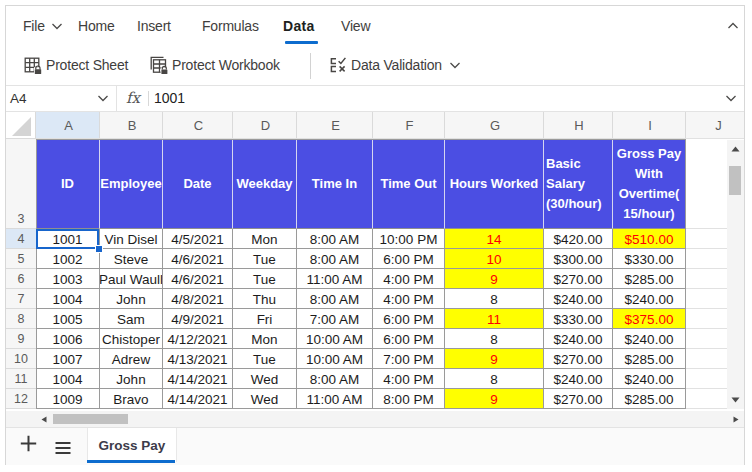 The width and height of the screenshot is (752, 472). I want to click on cell-A5: 1002, so click(68, 259).